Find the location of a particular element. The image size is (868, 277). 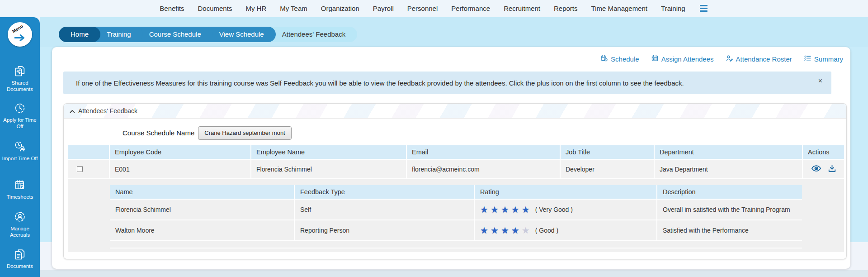

cell-employee-name: Florencia Schimmel is located at coordinates (328, 169).